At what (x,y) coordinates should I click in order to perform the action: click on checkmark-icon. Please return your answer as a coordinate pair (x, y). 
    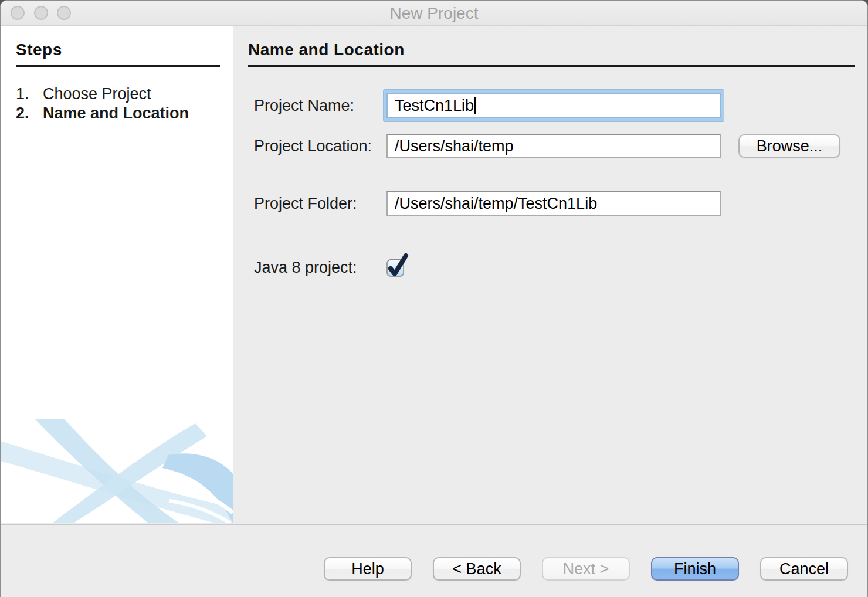
    Looking at the image, I should click on (398, 265).